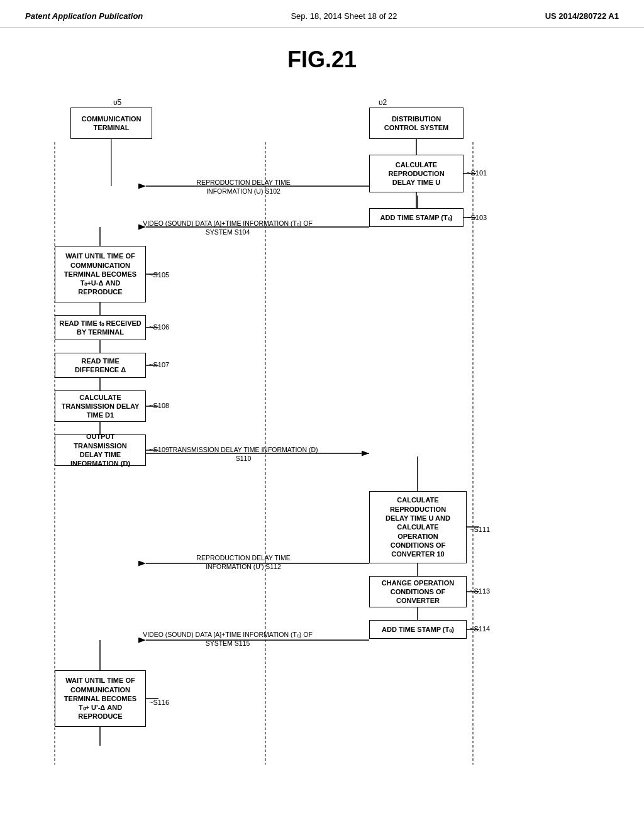 The height and width of the screenshot is (830, 644). Describe the element at coordinates (416, 123) in the screenshot. I see `dist-control-box: DISTRIBUTION CONTROL SYSTEM` at that location.